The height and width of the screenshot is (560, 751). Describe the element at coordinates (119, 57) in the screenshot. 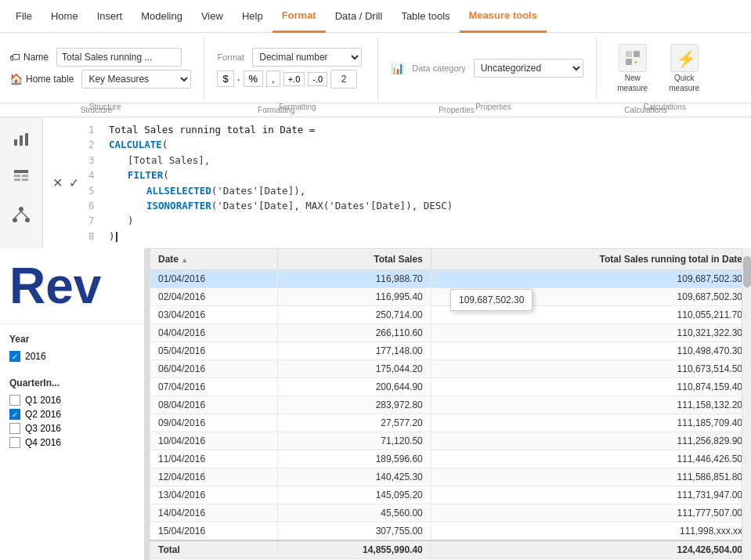

I see `name-input` at that location.